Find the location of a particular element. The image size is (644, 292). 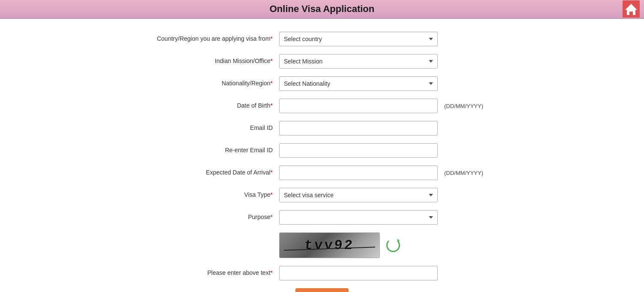

captcha-area: tvv92 is located at coordinates (340, 245).